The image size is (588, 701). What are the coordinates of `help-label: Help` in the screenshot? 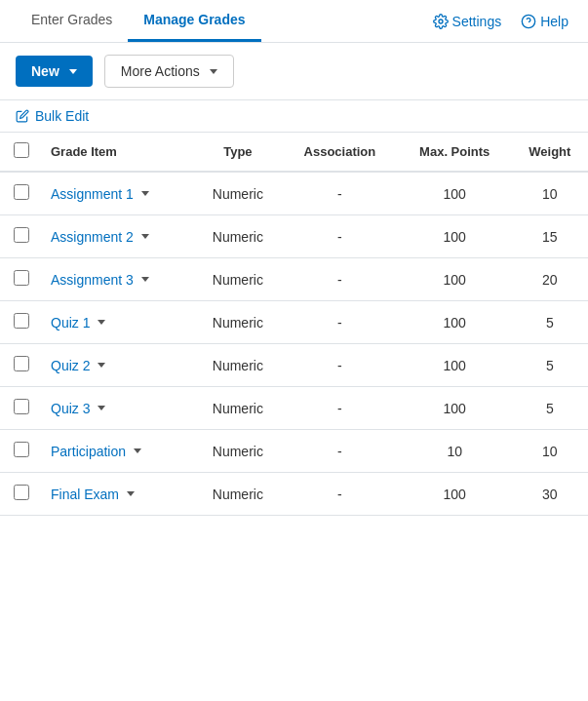 It's located at (554, 21).